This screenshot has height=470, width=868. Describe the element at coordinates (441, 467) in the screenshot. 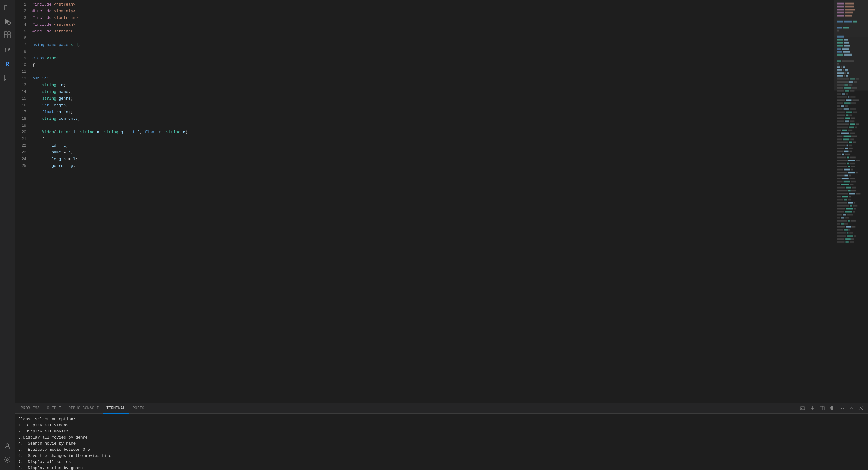

I see `terminal-line: 8. Display series by genre` at that location.